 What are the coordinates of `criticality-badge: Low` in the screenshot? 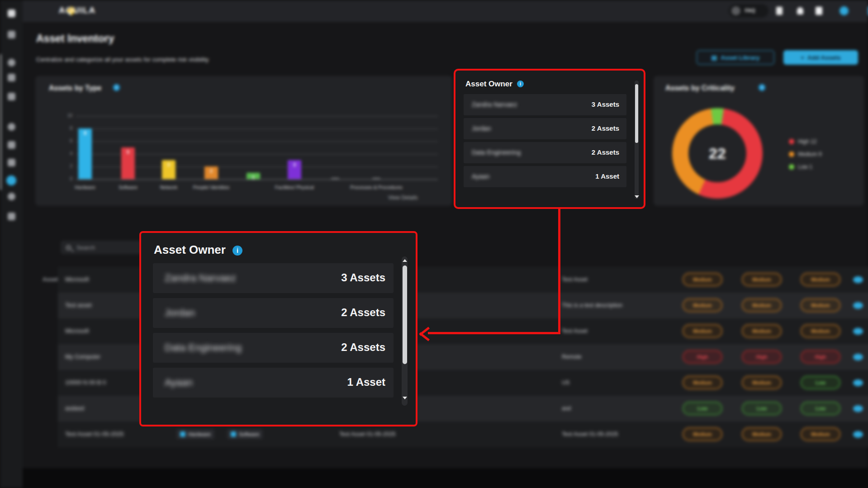 It's located at (702, 408).